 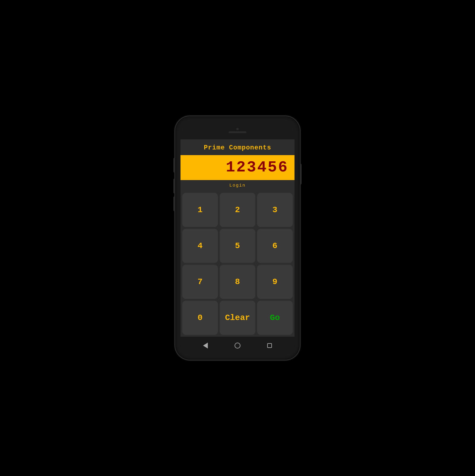 What do you see at coordinates (238, 318) in the screenshot?
I see `key-clear: Clear` at bounding box center [238, 318].